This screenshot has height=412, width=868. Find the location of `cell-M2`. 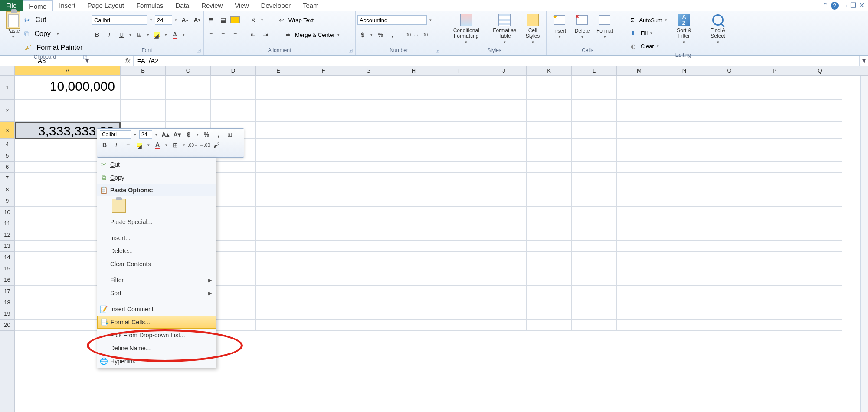

cell-M2 is located at coordinates (639, 111).